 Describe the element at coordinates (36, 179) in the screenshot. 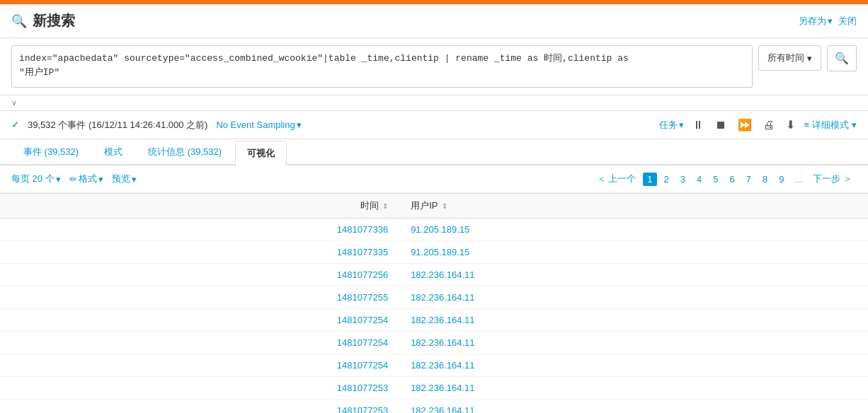

I see `per-page-button: 每页 20 个 ▾` at that location.